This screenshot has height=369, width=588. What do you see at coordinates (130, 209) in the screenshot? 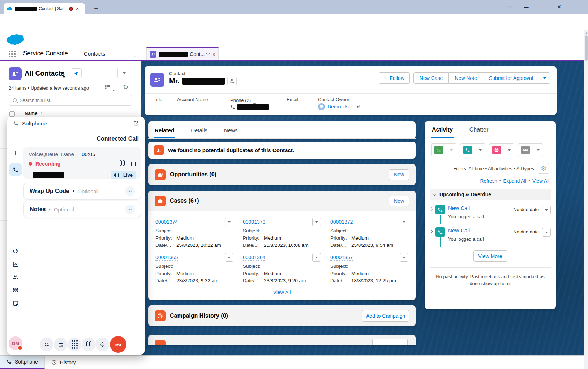
I see `notes-expand-icon` at bounding box center [130, 209].